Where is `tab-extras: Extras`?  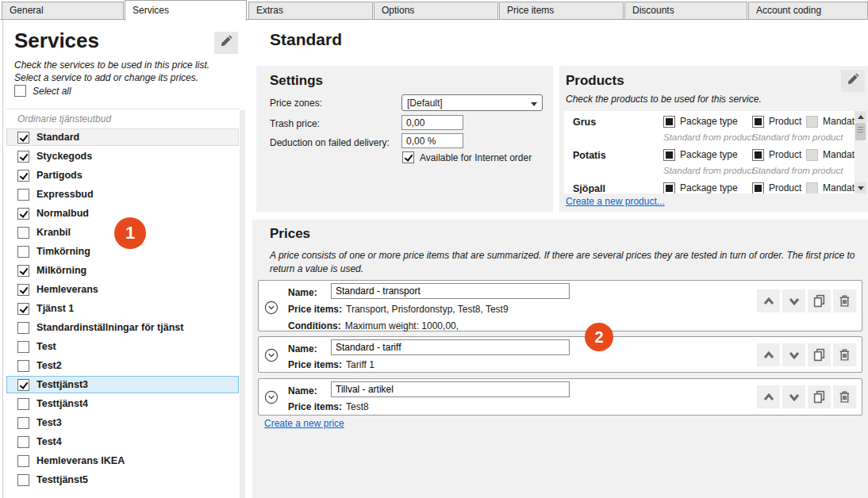 tab-extras: Extras is located at coordinates (311, 11).